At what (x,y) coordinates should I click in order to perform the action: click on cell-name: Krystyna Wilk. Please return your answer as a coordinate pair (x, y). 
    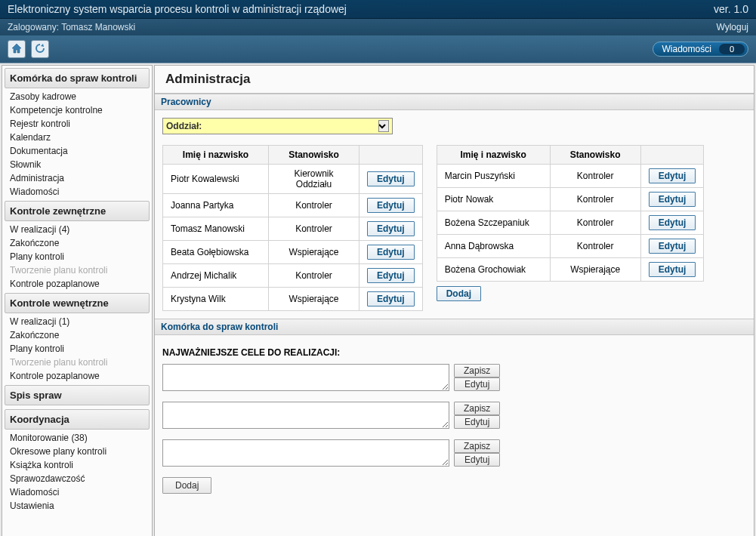
    Looking at the image, I should click on (216, 299).